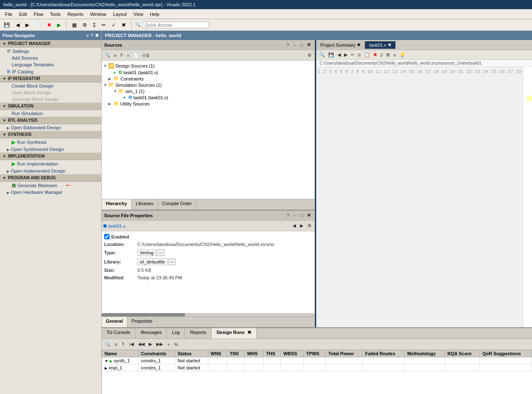  Describe the element at coordinates (51, 51) in the screenshot. I see `nav-settings: ⚙ Settings` at that location.